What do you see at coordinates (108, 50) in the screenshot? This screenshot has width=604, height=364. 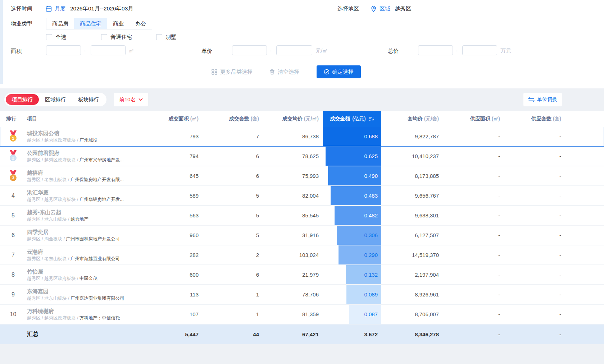 I see `area-max-input` at bounding box center [108, 50].